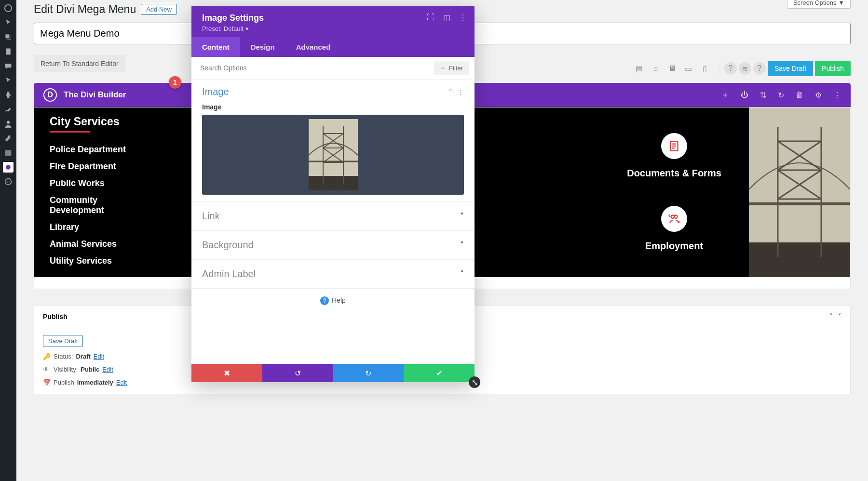 Image resolution: width=868 pixels, height=481 pixels. What do you see at coordinates (8, 124) in the screenshot?
I see `user-icon` at bounding box center [8, 124].